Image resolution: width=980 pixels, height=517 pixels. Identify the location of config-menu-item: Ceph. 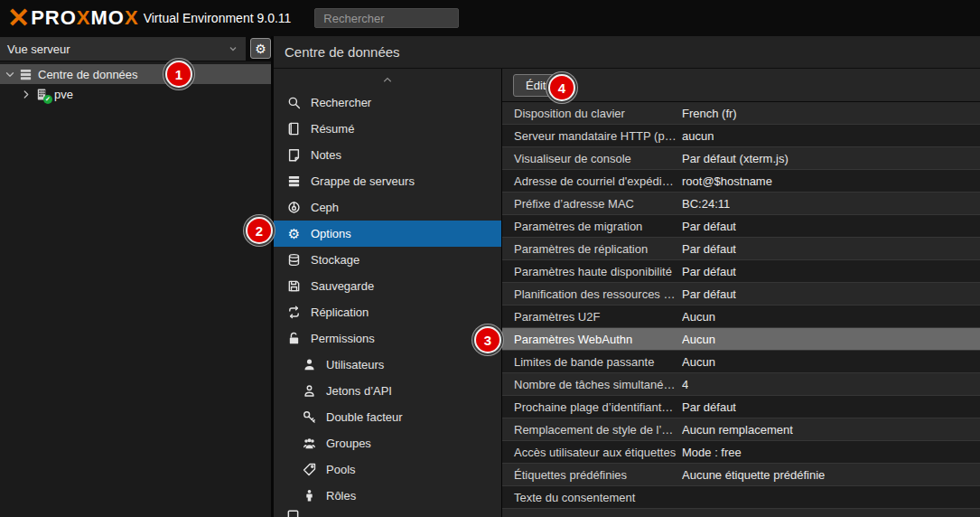
(387, 208).